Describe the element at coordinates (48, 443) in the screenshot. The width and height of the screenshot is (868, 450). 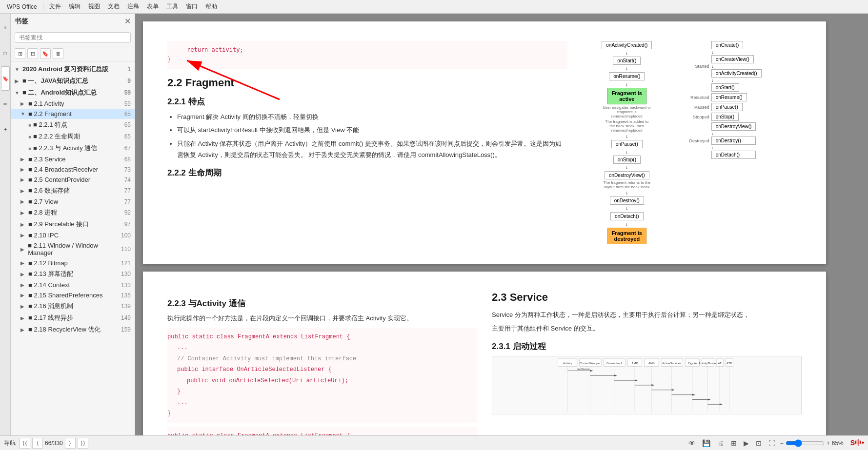
I see `page-current: 66` at that location.